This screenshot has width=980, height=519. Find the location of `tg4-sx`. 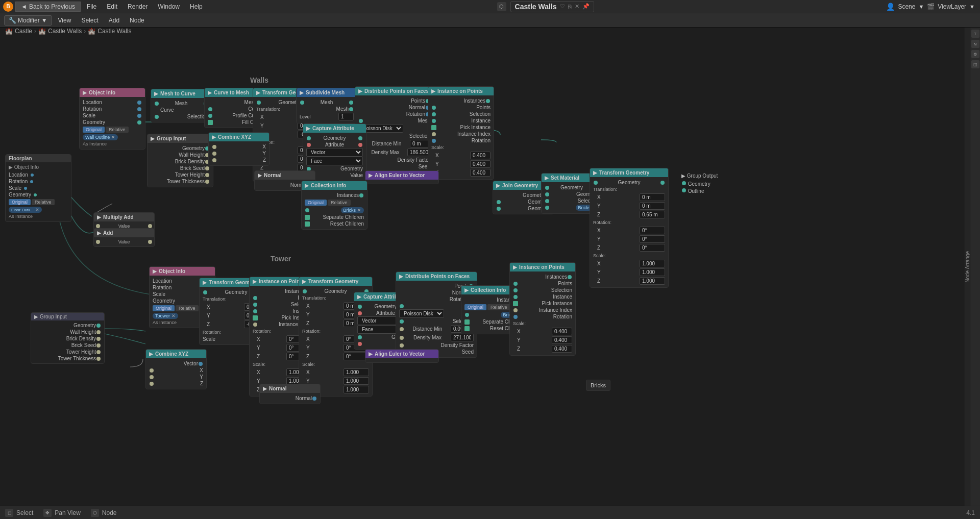

tg4-sx is located at coordinates (356, 373).